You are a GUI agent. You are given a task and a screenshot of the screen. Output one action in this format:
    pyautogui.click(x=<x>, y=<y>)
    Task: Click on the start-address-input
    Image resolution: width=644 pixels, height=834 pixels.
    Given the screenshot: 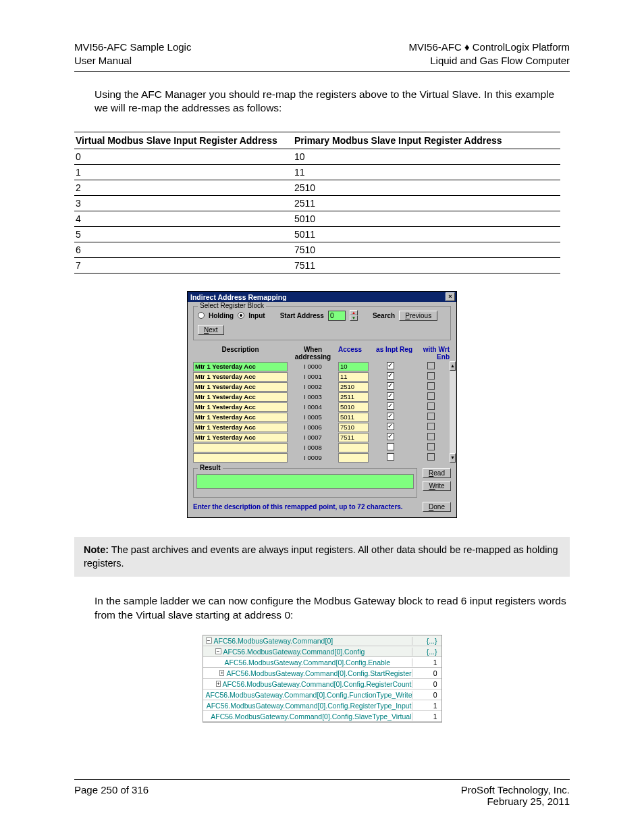 What is the action you would take?
    pyautogui.click(x=337, y=316)
    